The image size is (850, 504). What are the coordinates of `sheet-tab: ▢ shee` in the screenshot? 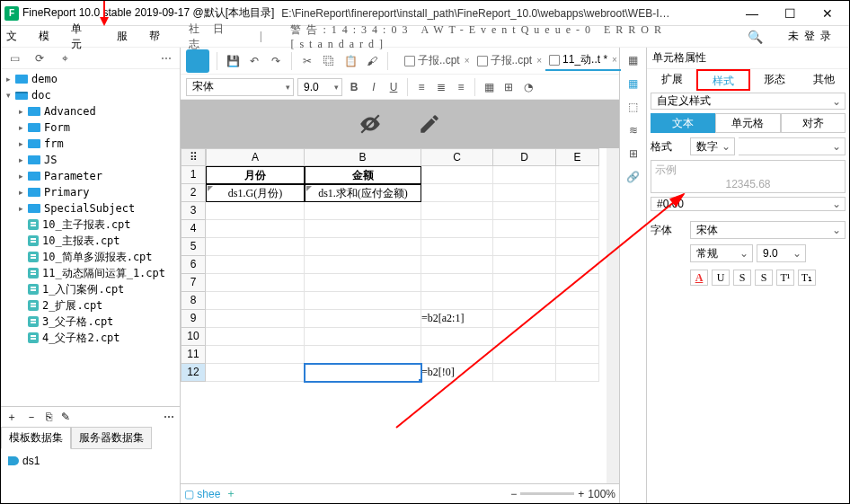 It's located at (202, 494).